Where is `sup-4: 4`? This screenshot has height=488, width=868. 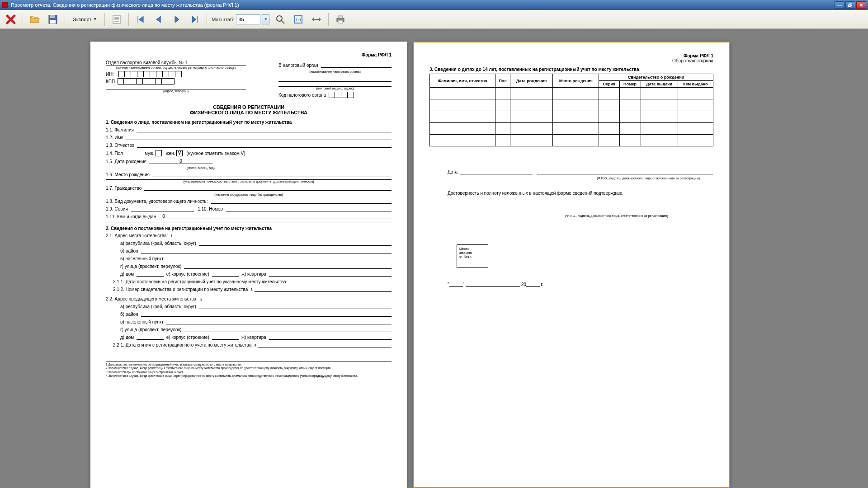 sup-4: 4 is located at coordinates (255, 345).